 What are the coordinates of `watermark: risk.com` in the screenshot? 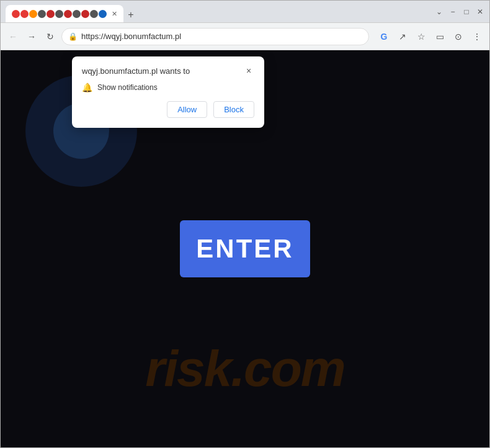 It's located at (245, 369).